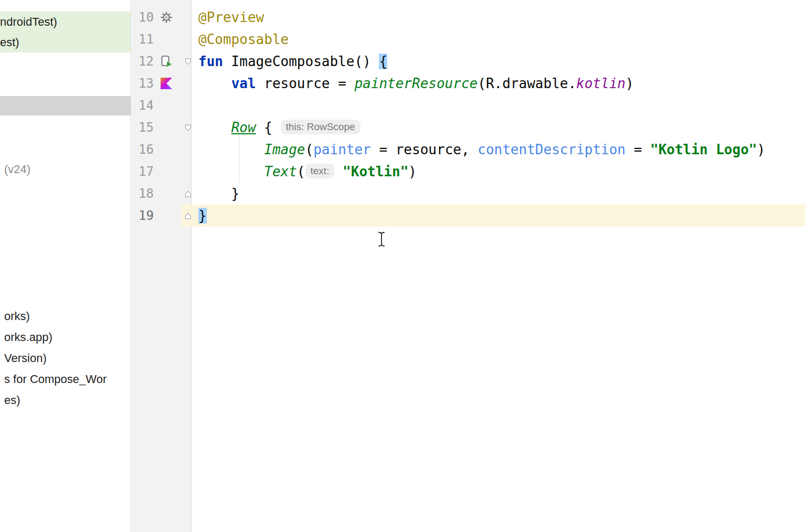 This screenshot has width=805, height=532. Describe the element at coordinates (166, 17) in the screenshot. I see `gear-icon` at that location.